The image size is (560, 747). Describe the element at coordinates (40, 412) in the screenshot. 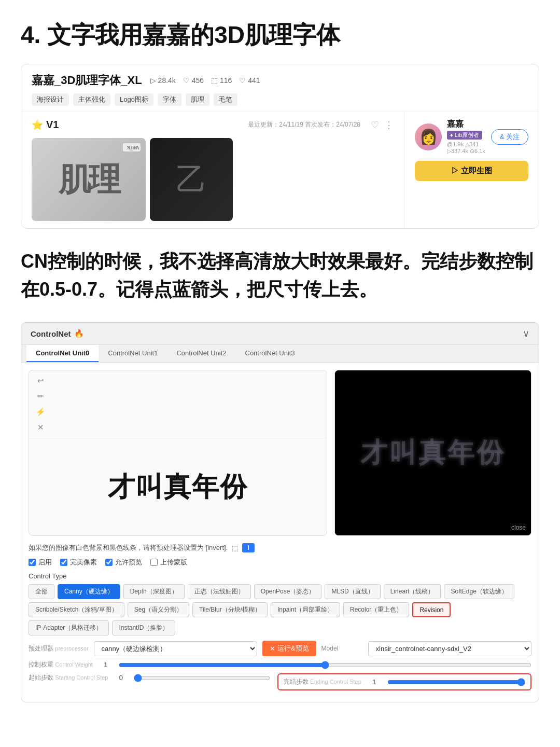

I see `lightning-icon: ⚡` at that location.